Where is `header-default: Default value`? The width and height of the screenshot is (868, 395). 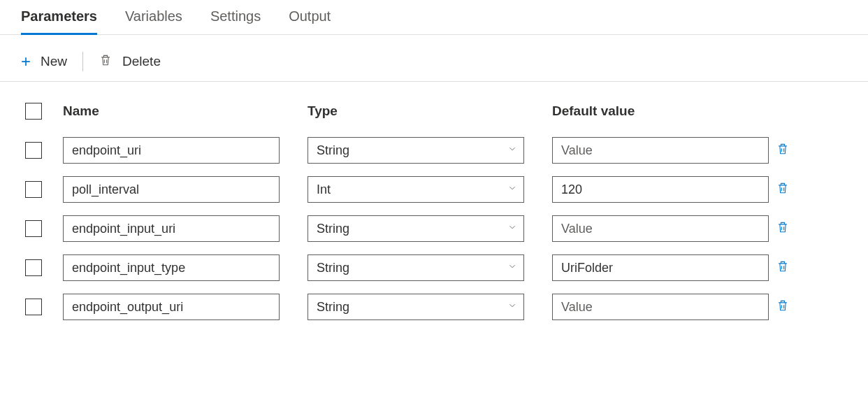 header-default: Default value is located at coordinates (664, 111).